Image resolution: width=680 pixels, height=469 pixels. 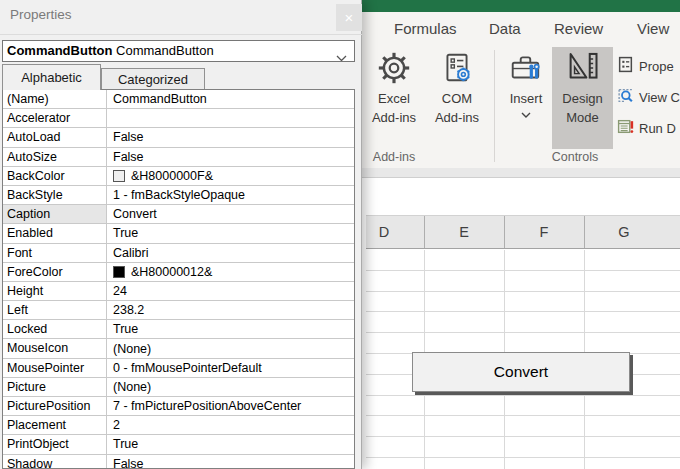 I want to click on column-headers: DEFG, so click(x=523, y=232).